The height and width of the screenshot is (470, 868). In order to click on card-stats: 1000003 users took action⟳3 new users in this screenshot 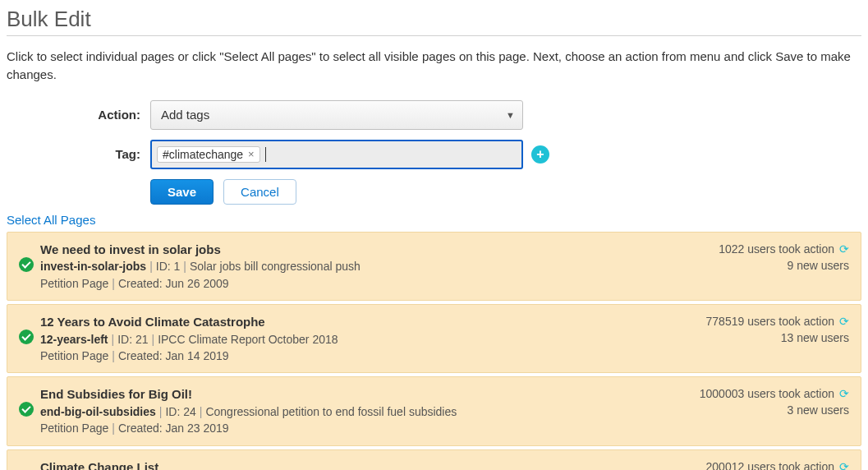, I will do `click(770, 411)`.